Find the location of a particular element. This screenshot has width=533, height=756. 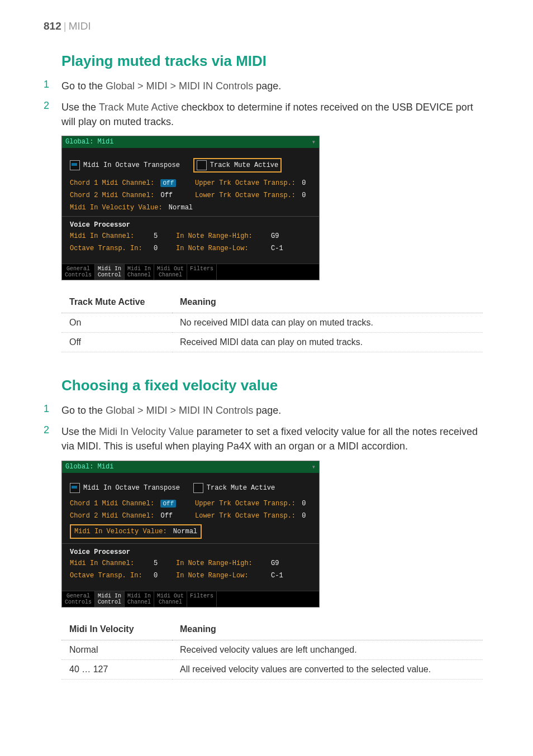

global-midi-panel-1: Global: Midi ▾ Midi In Octave Transpose … is located at coordinates (191, 208).